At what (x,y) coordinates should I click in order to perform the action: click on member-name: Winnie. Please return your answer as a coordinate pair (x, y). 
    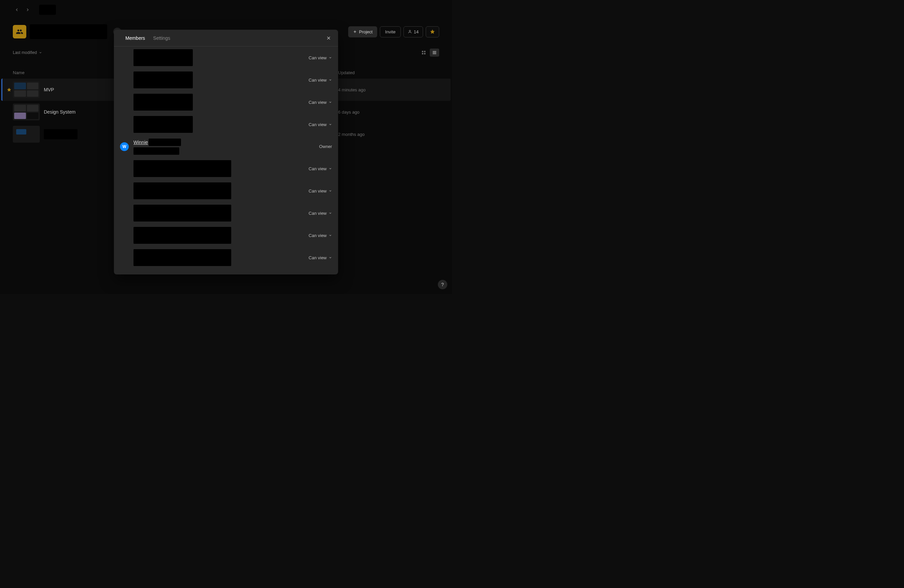
    Looking at the image, I should click on (141, 142).